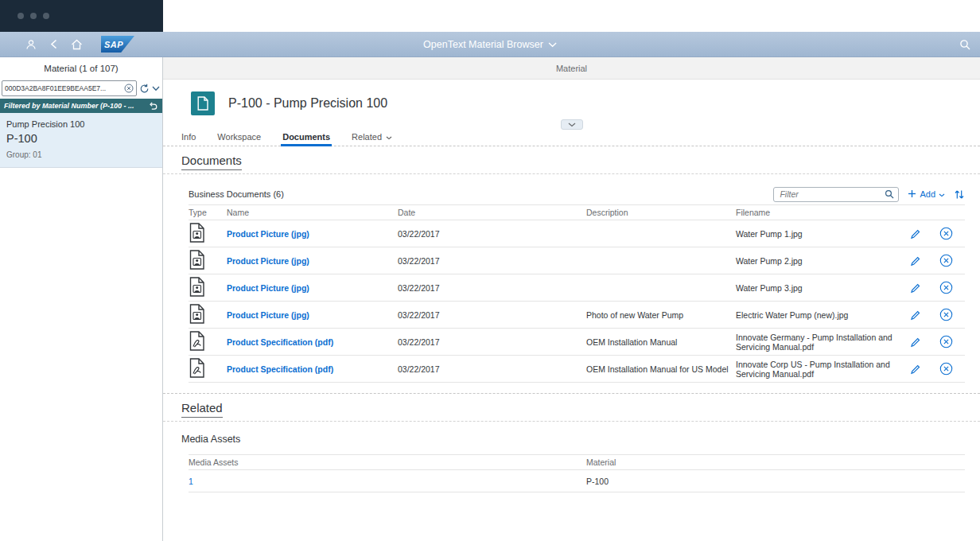 This screenshot has width=980, height=541. What do you see at coordinates (572, 124) in the screenshot?
I see `collapse-header-button` at bounding box center [572, 124].